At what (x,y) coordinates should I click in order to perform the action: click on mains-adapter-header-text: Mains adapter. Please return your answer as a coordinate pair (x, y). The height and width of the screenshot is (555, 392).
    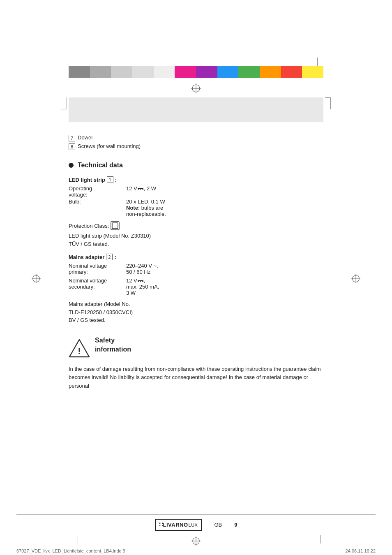
    Looking at the image, I should click on (86, 257).